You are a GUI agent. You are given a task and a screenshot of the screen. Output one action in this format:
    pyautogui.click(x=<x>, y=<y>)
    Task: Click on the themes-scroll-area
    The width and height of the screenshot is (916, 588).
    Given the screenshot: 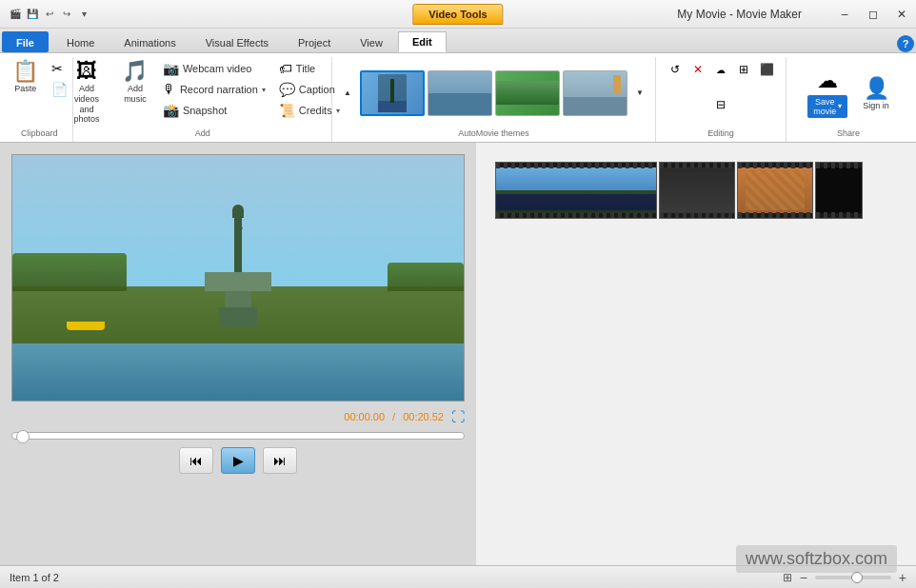 What is the action you would take?
    pyautogui.click(x=493, y=93)
    